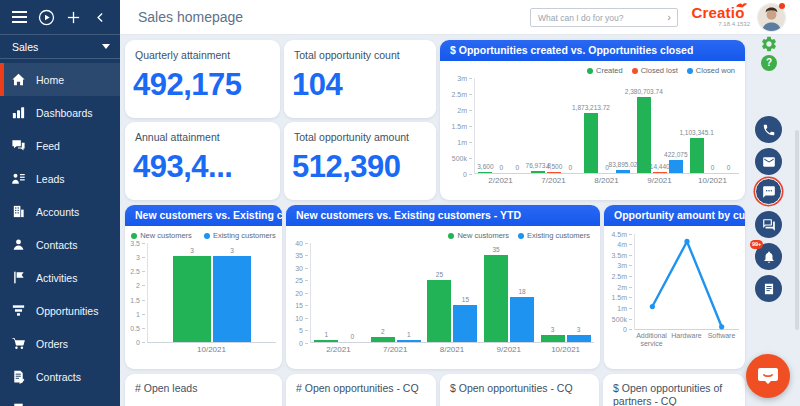  What do you see at coordinates (74, 17) in the screenshot?
I see `add-new-icon` at bounding box center [74, 17].